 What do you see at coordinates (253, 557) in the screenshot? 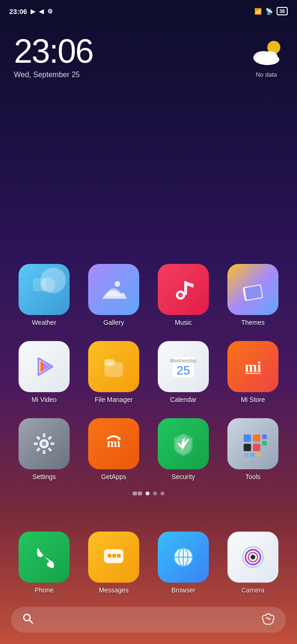
I see `camera-app-icon` at bounding box center [253, 557].